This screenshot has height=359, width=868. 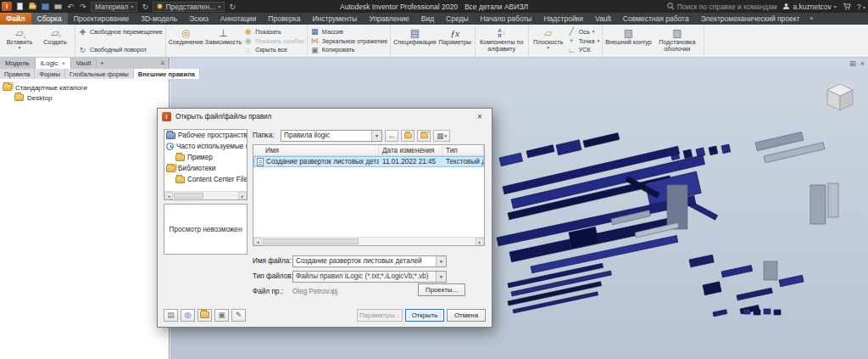 I want to click on open-folder-button, so click(x=205, y=316).